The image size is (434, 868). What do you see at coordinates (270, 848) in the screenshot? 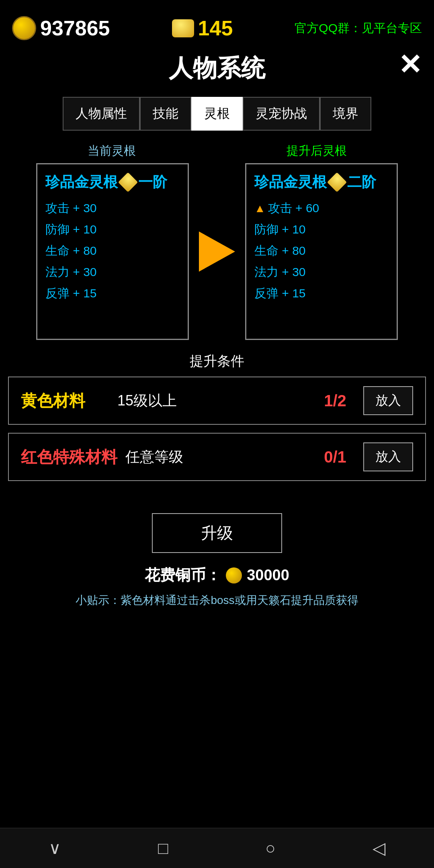
I see `nav-home-icon: ○` at bounding box center [270, 848].